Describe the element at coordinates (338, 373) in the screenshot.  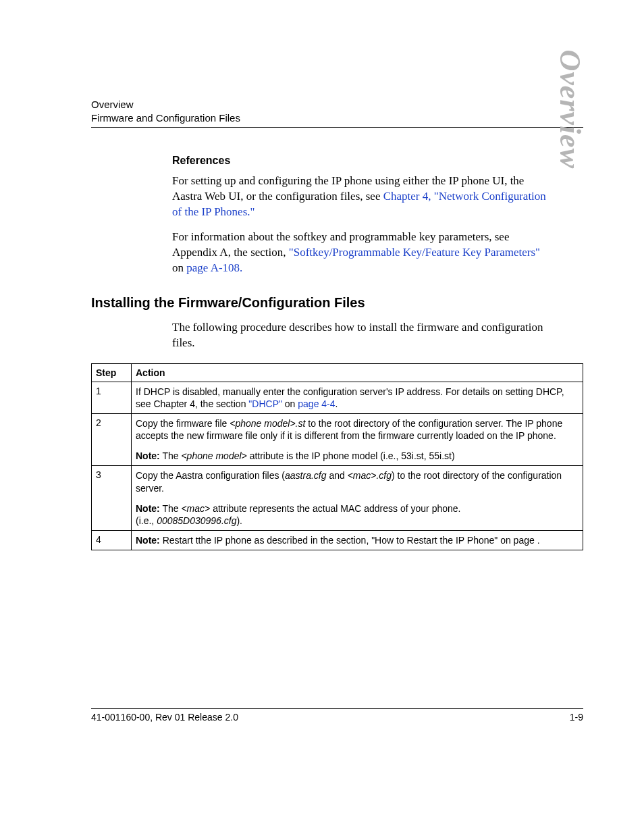
I see `table-head-row: Step Action` at that location.